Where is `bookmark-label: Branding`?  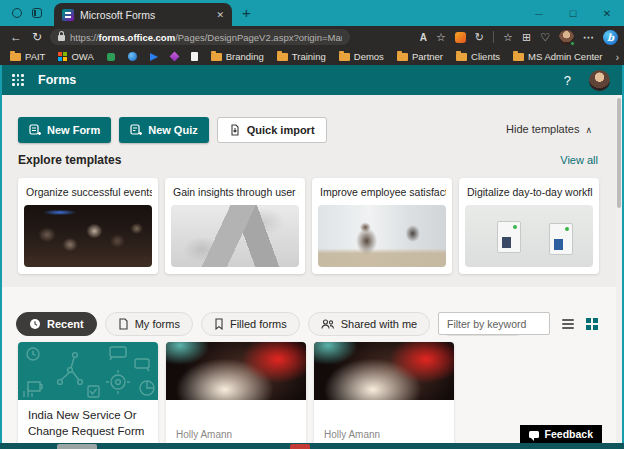 bookmark-label: Branding is located at coordinates (245, 56).